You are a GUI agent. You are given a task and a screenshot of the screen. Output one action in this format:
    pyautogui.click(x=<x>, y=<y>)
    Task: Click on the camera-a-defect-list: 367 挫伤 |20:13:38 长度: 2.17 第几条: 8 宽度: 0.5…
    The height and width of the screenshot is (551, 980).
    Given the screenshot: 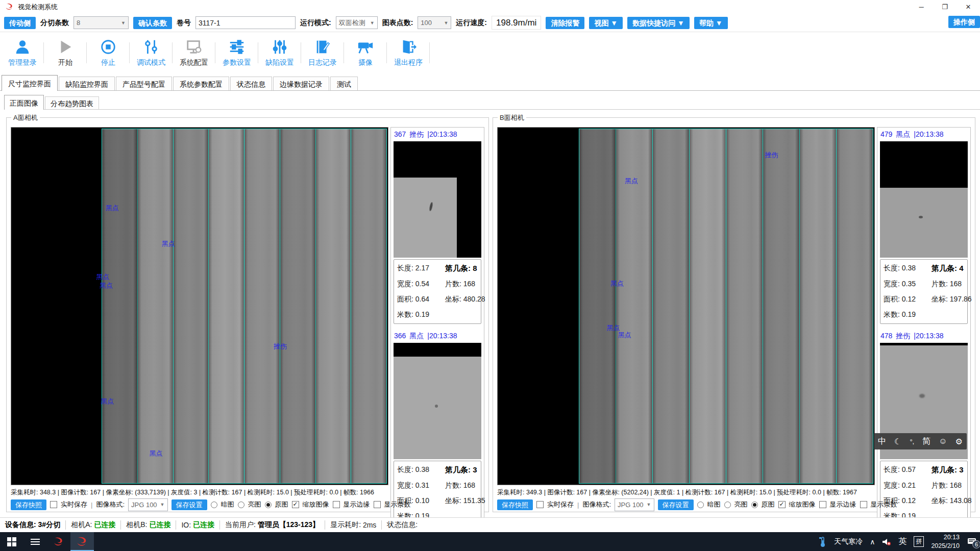 What is the action you would take?
    pyautogui.click(x=437, y=331)
    